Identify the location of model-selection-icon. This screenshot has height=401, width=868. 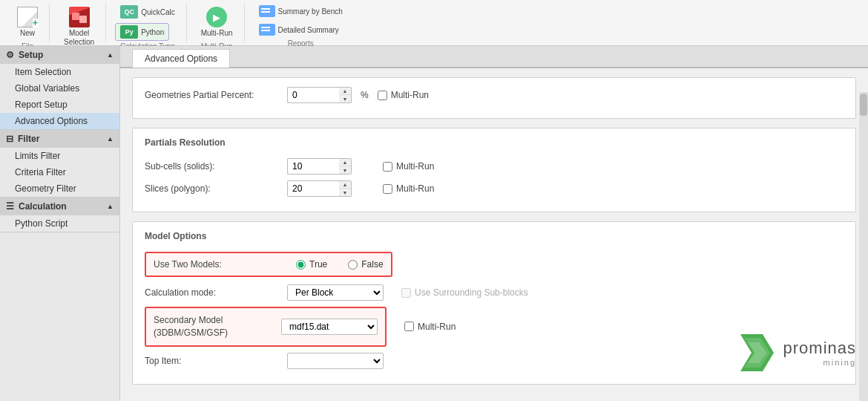
(79, 17).